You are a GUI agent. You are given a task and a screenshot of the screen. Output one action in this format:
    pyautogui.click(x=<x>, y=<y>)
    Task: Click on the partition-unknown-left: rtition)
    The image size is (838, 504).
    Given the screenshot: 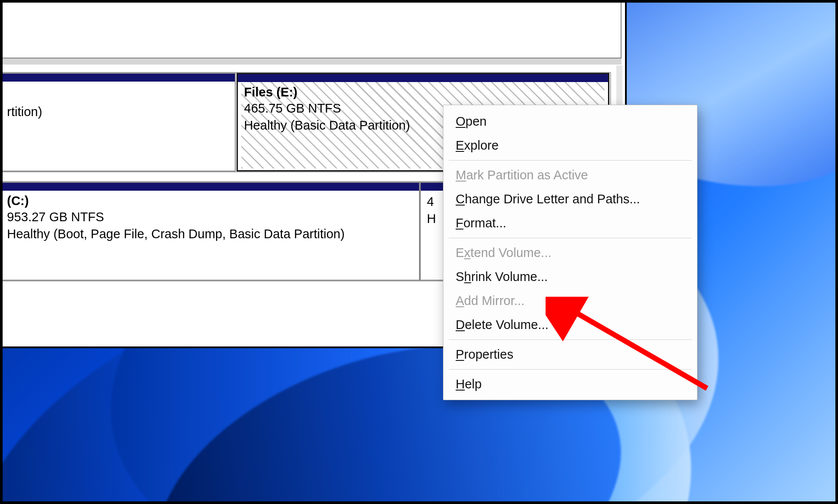 What is the action you would take?
    pyautogui.click(x=118, y=122)
    